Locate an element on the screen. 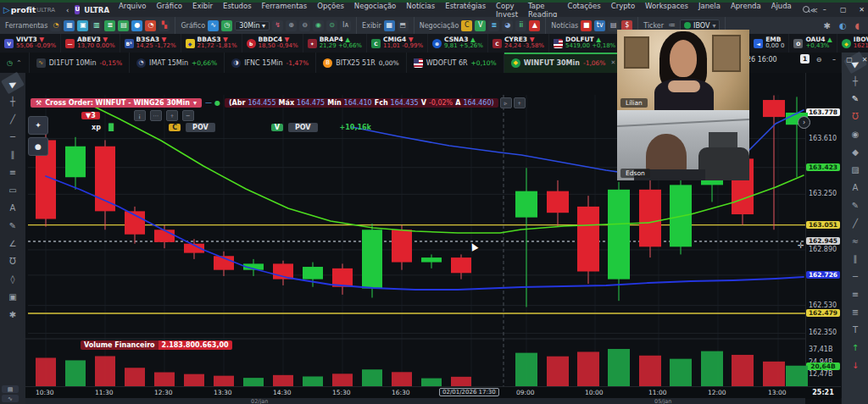 This screenshot has width=868, height=404. wall-shelf is located at coordinates (726, 53).